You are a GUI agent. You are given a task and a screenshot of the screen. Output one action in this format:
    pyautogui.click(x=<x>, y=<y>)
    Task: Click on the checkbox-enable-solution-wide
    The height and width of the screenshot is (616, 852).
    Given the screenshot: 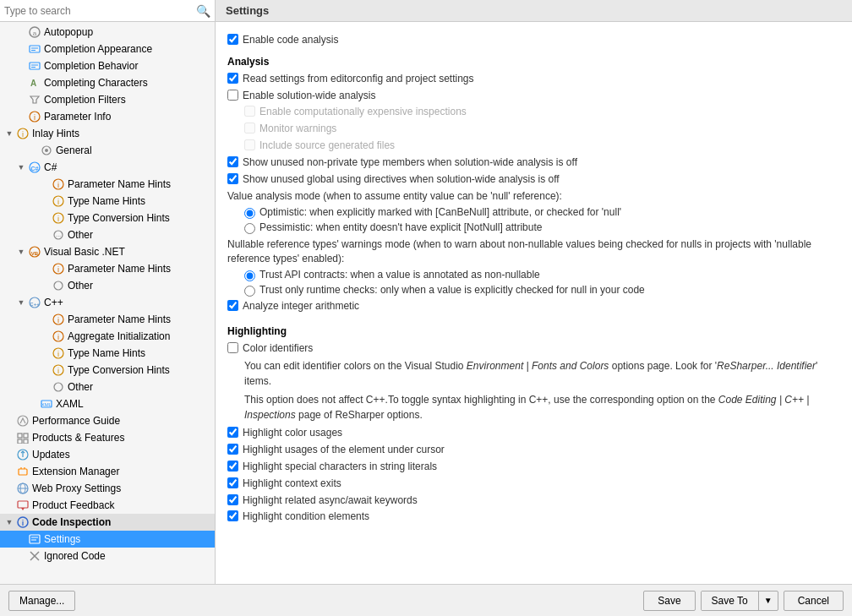 What is the action you would take?
    pyautogui.click(x=233, y=95)
    